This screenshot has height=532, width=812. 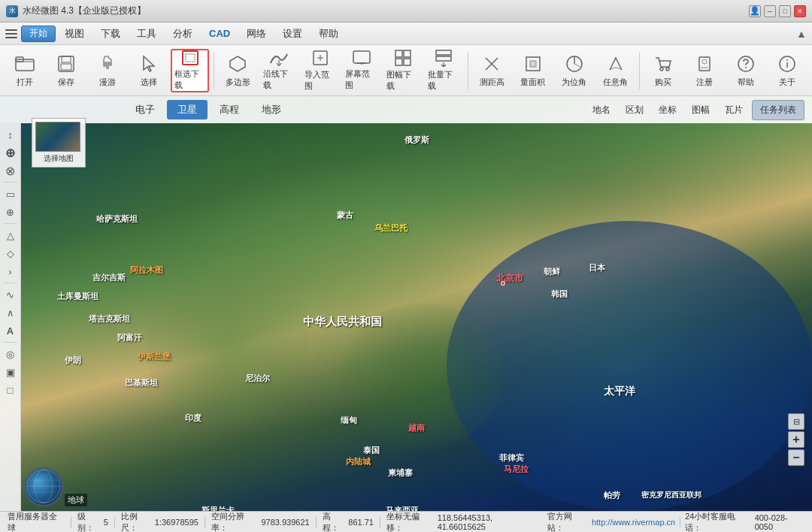 What do you see at coordinates (786, 71) in the screenshot?
I see `tool-about: 关于` at bounding box center [786, 71].